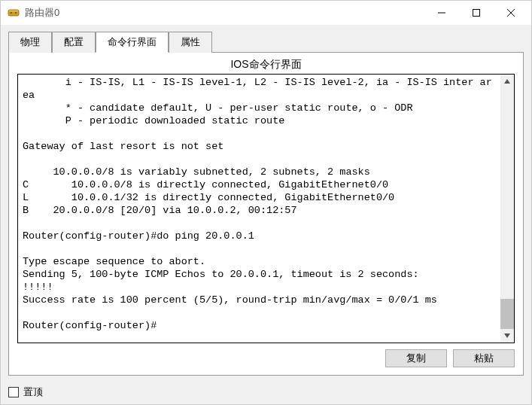 This screenshot has height=405, width=532. What do you see at coordinates (476, 13) in the screenshot?
I see `window-controls` at bounding box center [476, 13].